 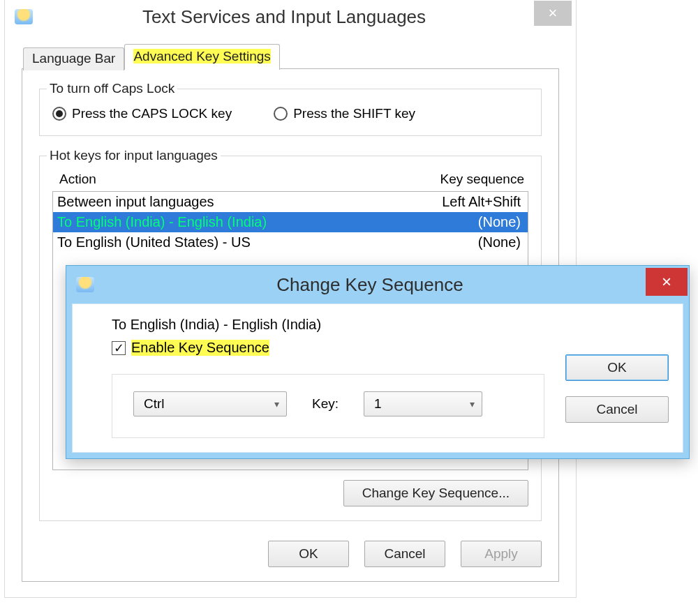 I want to click on hotkeys-legend: Hot keys for input languages, so click(x=134, y=156).